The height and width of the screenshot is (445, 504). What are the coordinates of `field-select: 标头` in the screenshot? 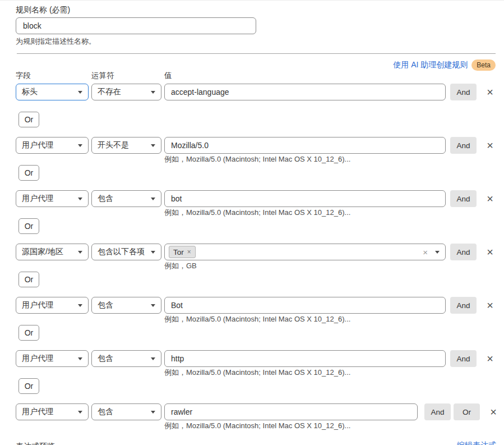 It's located at (52, 92).